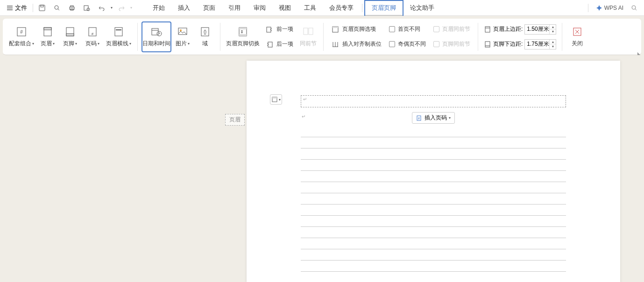 The height and width of the screenshot is (282, 644). Describe the element at coordinates (356, 44) in the screenshot. I see `align-button: 插入对齐制表位` at that location.